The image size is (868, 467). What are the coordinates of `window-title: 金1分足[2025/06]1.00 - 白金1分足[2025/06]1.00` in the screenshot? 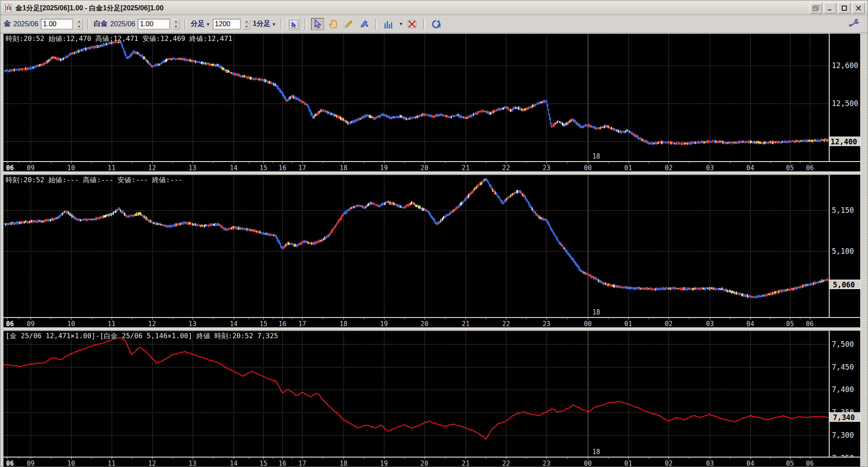 It's located at (412, 9).